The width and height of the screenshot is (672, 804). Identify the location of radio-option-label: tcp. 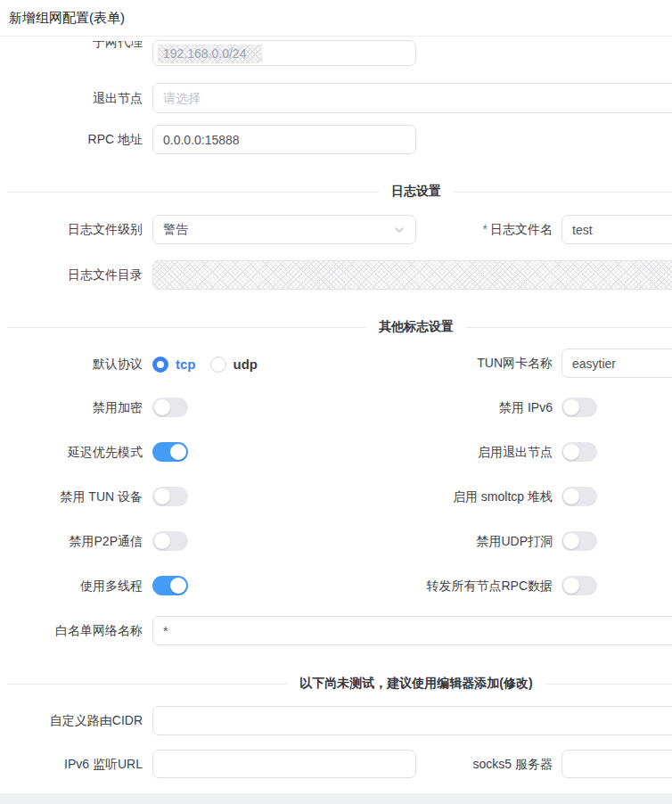
(185, 364).